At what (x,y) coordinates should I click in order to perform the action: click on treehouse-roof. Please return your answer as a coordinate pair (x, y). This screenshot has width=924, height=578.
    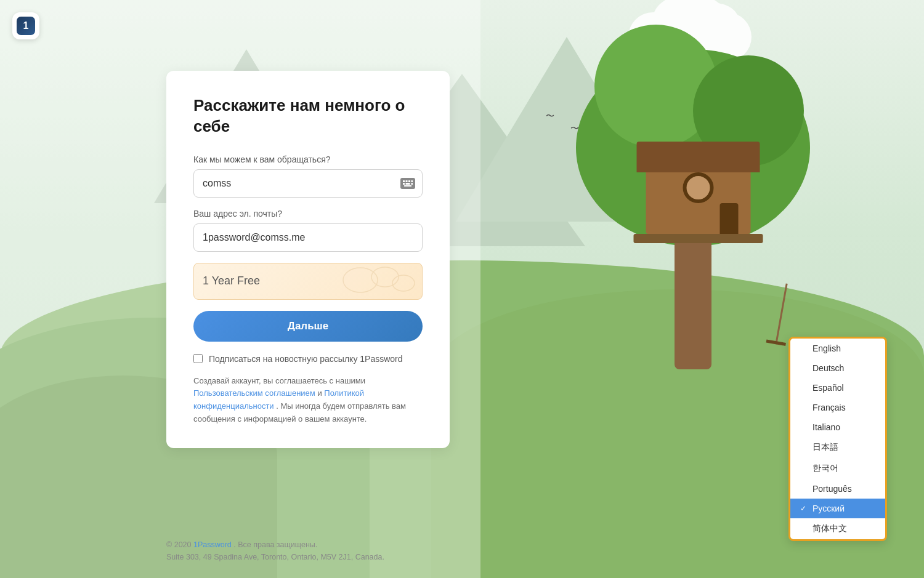
    Looking at the image, I should click on (699, 157).